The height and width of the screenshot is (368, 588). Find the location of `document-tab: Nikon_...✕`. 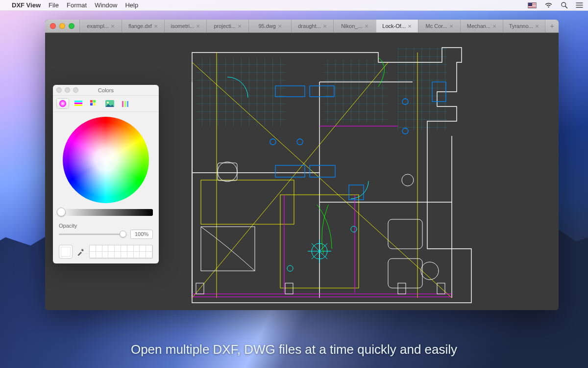

document-tab: Nikon_...✕ is located at coordinates (354, 26).